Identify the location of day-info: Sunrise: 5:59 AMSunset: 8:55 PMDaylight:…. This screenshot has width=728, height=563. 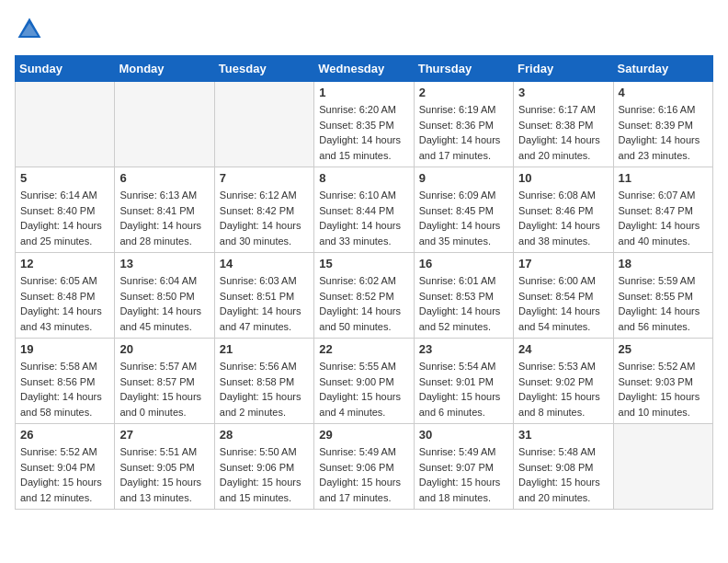
(664, 304).